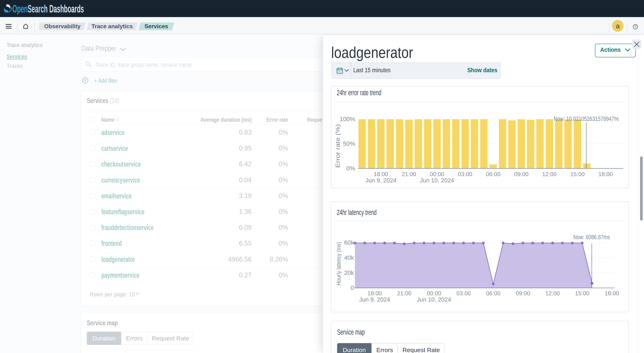  I want to click on svg-text: Now: 6086.87ms, so click(592, 237).